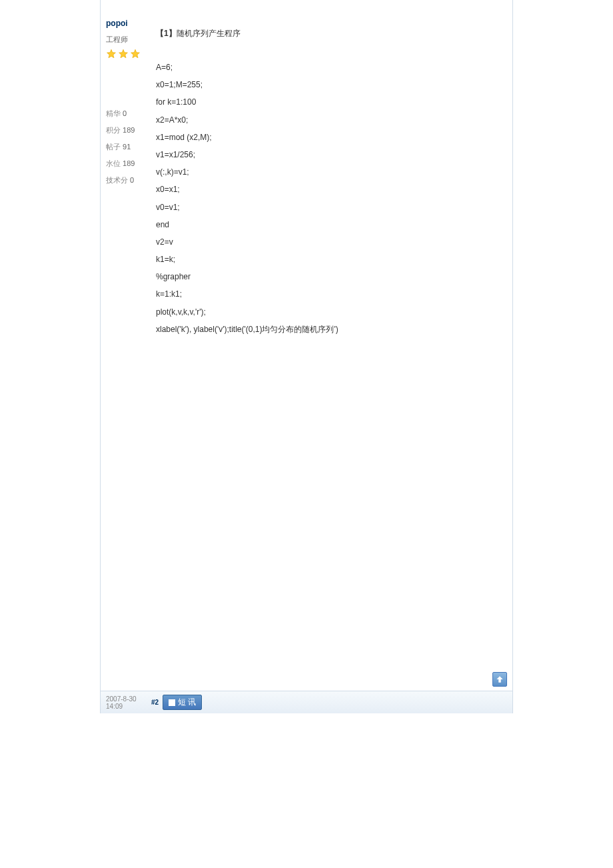 The height and width of the screenshot is (868, 613). What do you see at coordinates (330, 295) in the screenshot?
I see `code-line: k=1:k1;` at bounding box center [330, 295].